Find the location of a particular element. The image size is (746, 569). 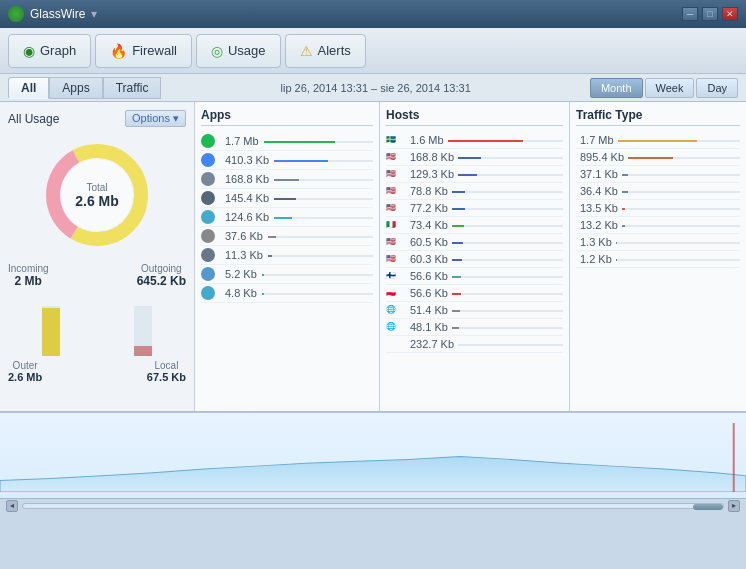

period-month-button: Month is located at coordinates (616, 88).